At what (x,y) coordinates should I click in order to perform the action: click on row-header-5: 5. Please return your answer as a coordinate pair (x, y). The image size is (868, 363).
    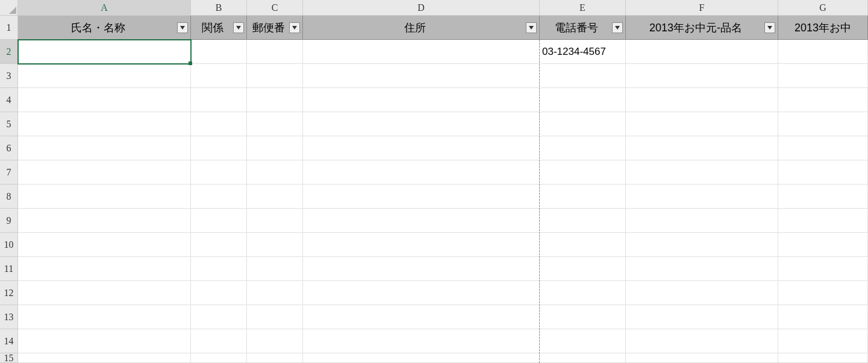
    Looking at the image, I should click on (9, 124).